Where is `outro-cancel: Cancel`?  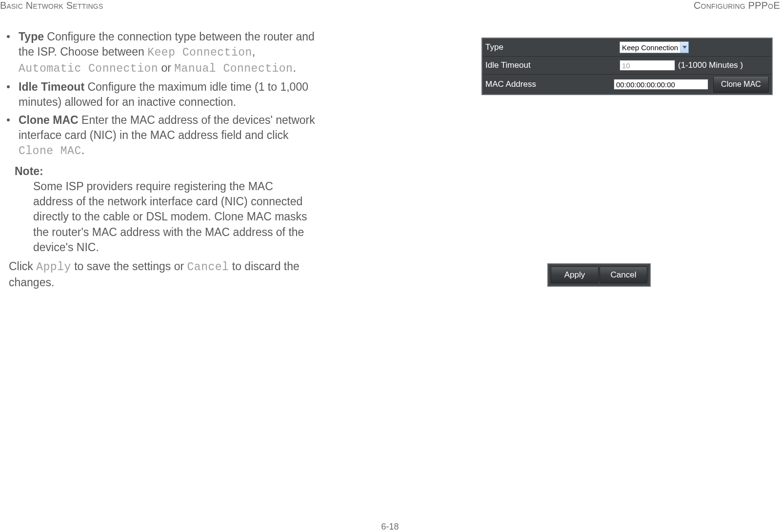
outro-cancel: Cancel is located at coordinates (208, 267).